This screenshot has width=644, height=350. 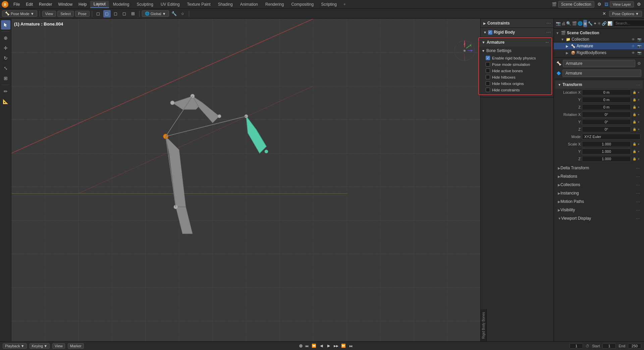 What do you see at coordinates (610, 24) in the screenshot?
I see `rp-icon-data: 📊` at bounding box center [610, 24].